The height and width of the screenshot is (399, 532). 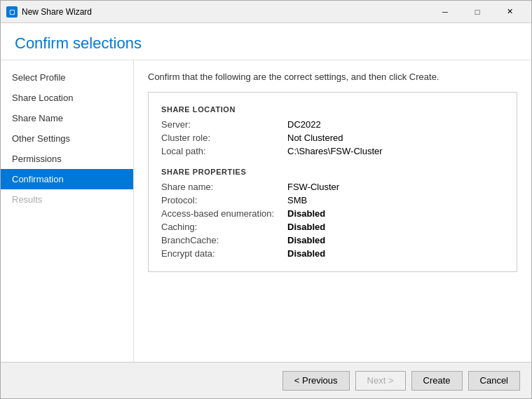 I want to click on previous-button: < Previous, so click(x=316, y=381).